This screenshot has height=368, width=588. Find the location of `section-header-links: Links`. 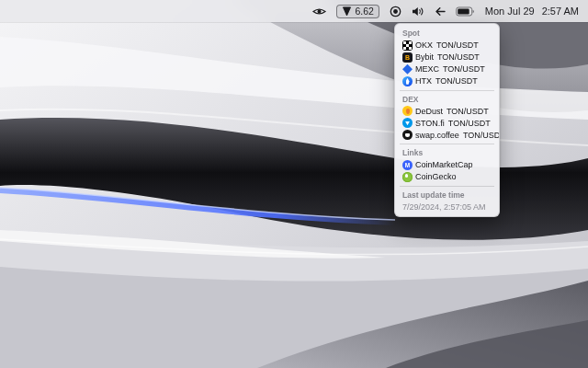

section-header-links: Links is located at coordinates (447, 153).